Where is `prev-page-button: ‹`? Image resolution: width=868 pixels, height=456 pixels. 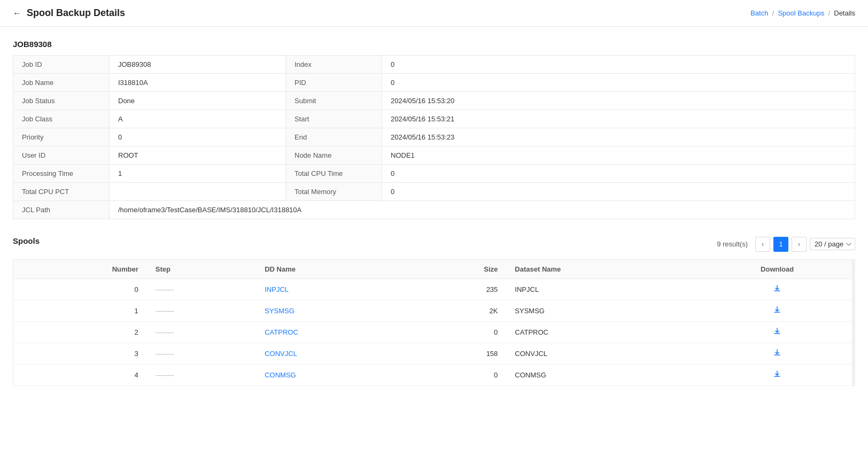
prev-page-button: ‹ is located at coordinates (763, 244).